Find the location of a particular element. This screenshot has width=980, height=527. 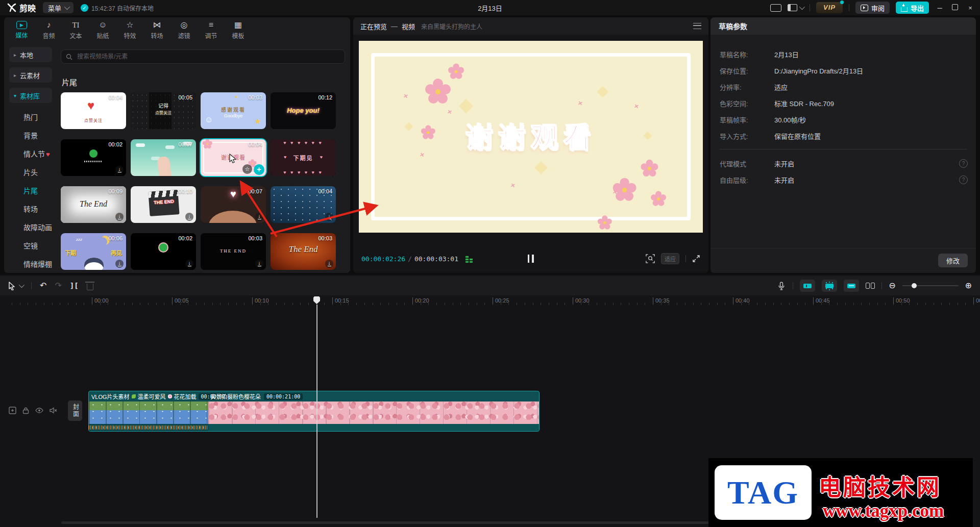

material-card-1: ♥点赞关注00:04 is located at coordinates (93, 111).